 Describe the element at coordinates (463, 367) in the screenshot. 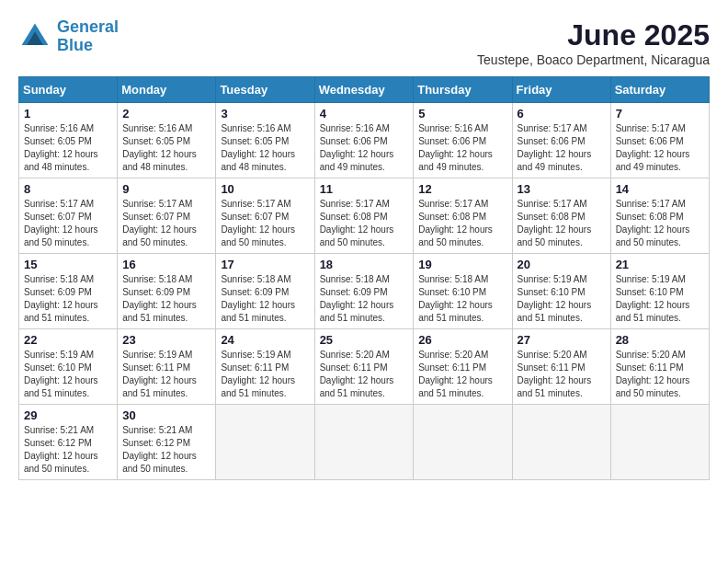

I see `calendar-cell: 26 Sunrise: 5:20 AM Sunset: 6:11 PM Dayl…` at that location.